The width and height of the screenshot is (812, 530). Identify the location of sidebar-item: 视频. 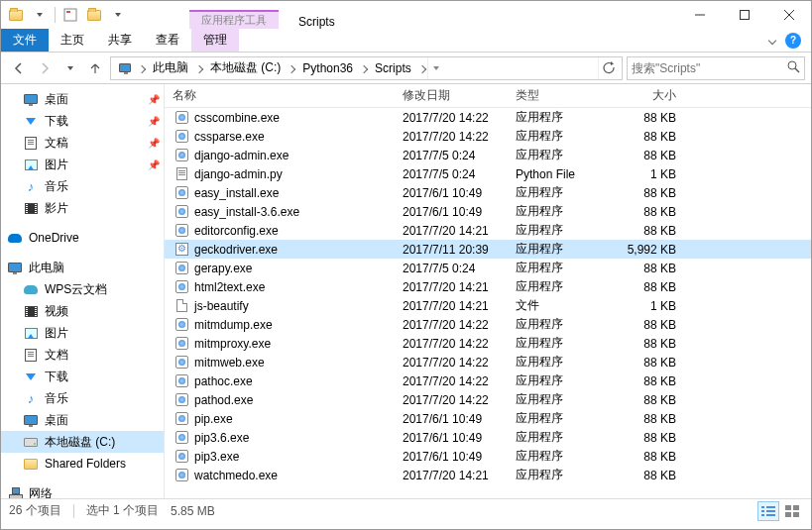
(82, 311).